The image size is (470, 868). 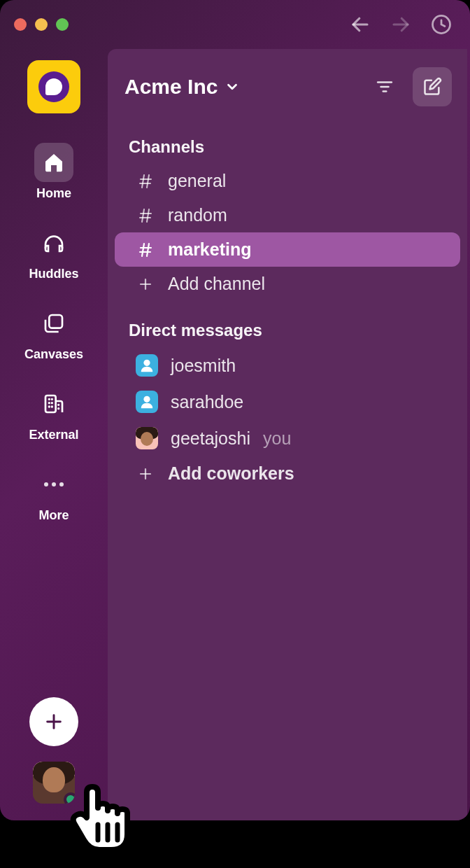 What do you see at coordinates (54, 162) in the screenshot?
I see `home-icon` at bounding box center [54, 162].